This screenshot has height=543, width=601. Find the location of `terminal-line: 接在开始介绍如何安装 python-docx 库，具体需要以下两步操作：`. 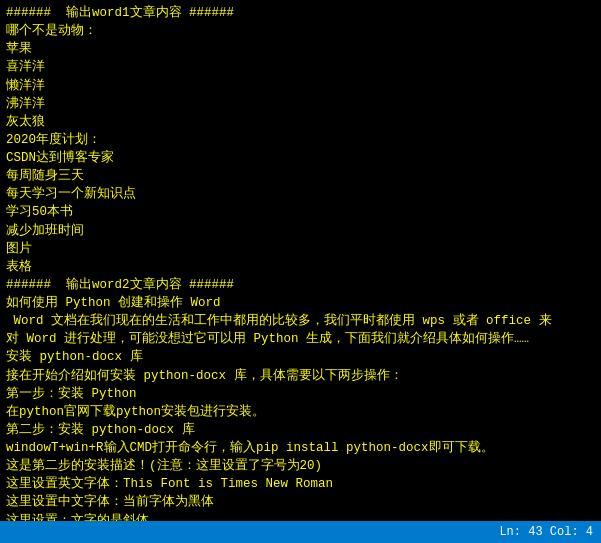

terminal-line: 接在开始介绍如何安装 python-docx 库，具体需要以下两步操作： is located at coordinates (300, 376).